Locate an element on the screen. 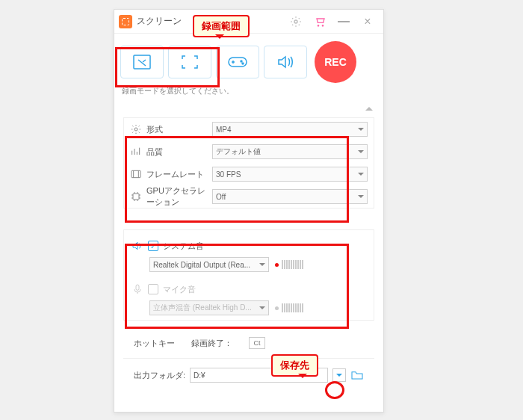 The height and width of the screenshot is (420, 523). mic-audio-checkbox is located at coordinates (153, 289).